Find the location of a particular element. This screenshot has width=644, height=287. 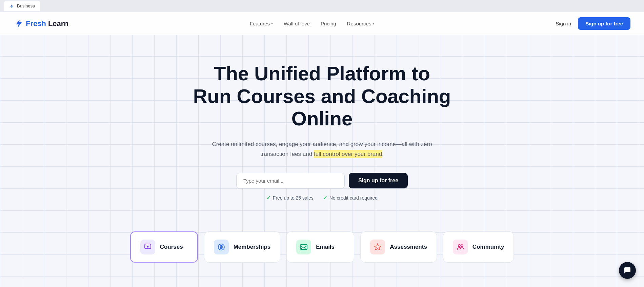

logo-icon is located at coordinates (19, 24).